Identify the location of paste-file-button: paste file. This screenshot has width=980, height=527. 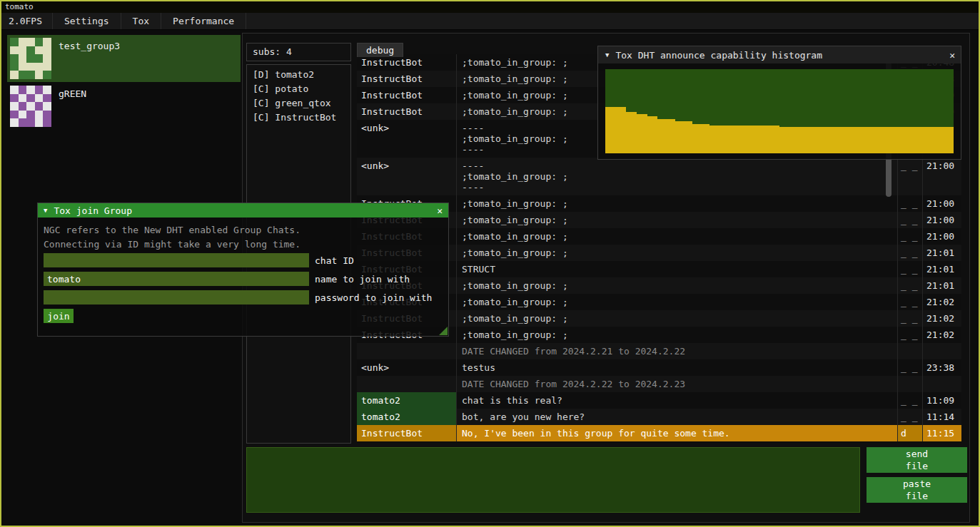
(916, 490).